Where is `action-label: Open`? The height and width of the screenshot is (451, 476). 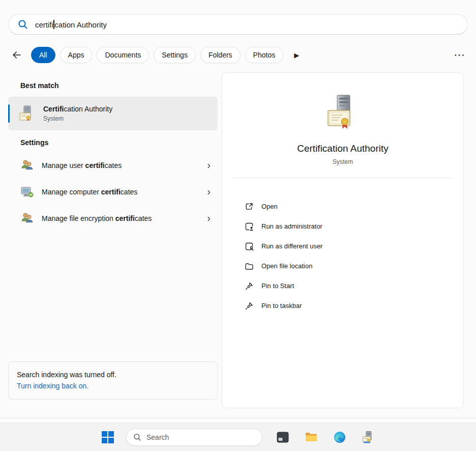
action-label: Open is located at coordinates (270, 207).